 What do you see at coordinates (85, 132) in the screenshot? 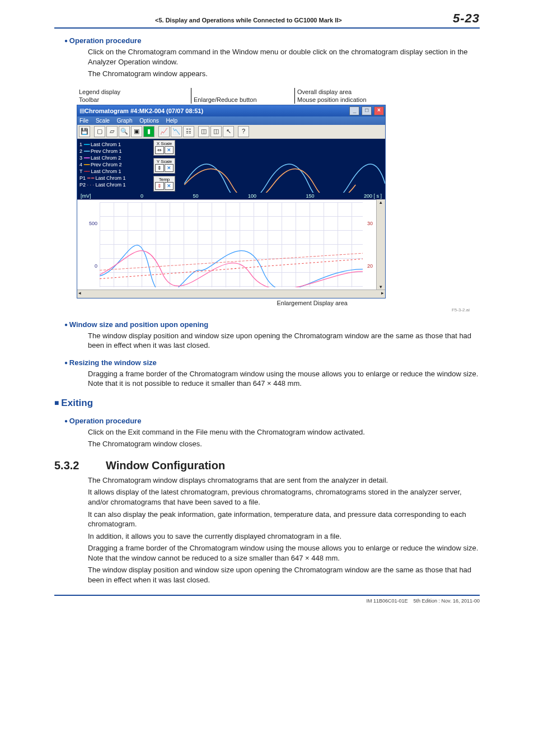
I see `save-icon: 💾` at bounding box center [85, 132].